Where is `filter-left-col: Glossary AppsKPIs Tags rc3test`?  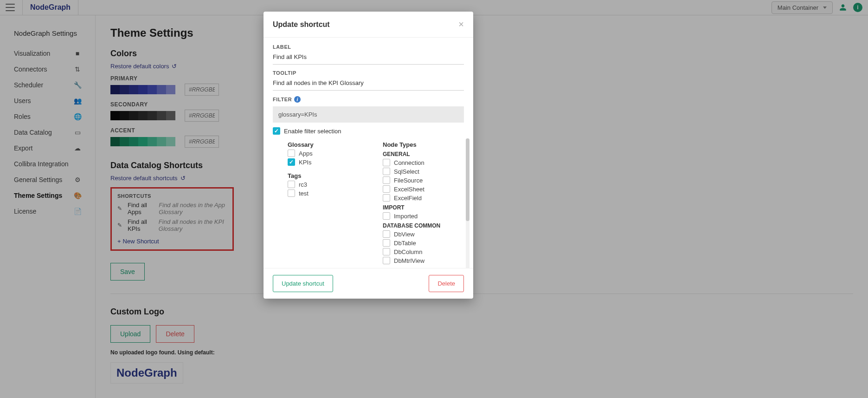
filter-left-col: Glossary AppsKPIs Tags rc3test is located at coordinates (328, 203).